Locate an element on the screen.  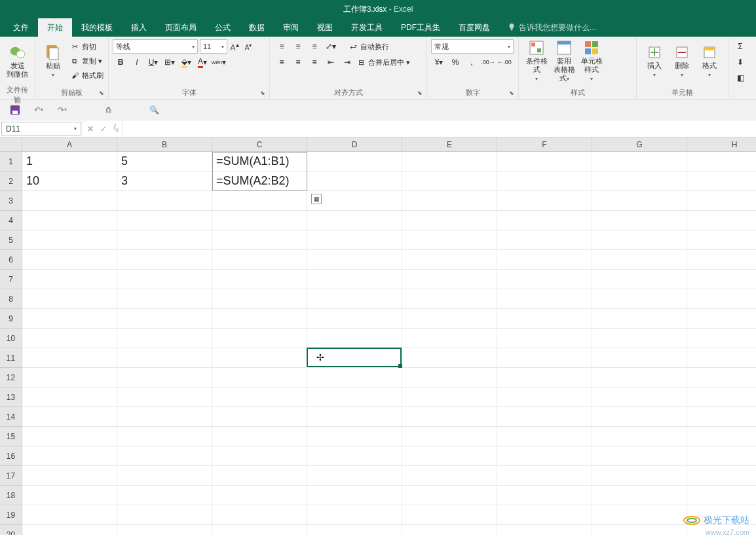
format-painter-button: 🖌格式刷 is located at coordinates (86, 75).